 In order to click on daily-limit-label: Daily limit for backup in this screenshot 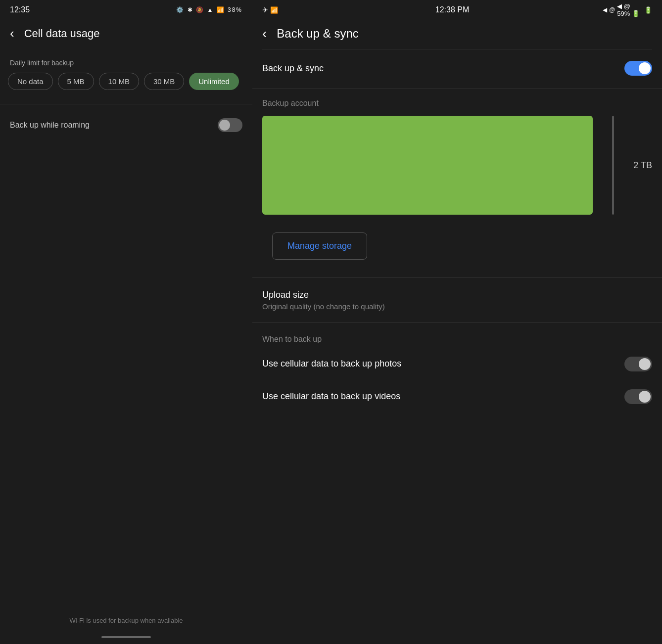, I will do `click(126, 61)`.